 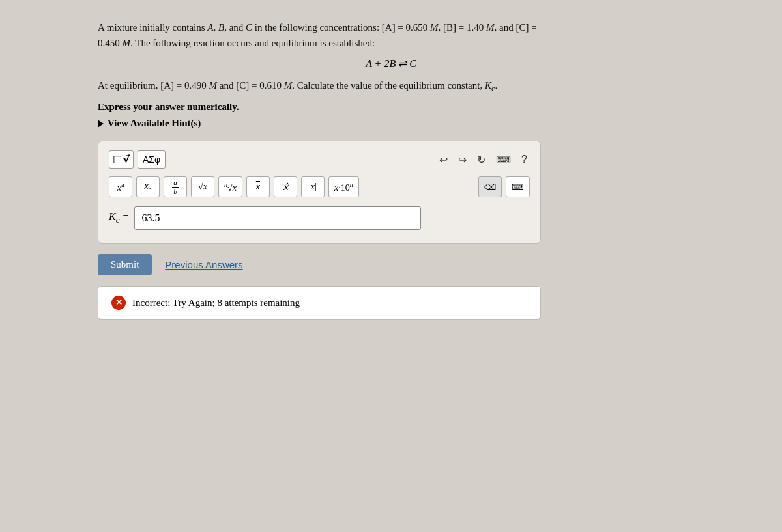 What do you see at coordinates (517, 188) in the screenshot?
I see `on-screen-keyboard-icon: ⌨` at bounding box center [517, 188].